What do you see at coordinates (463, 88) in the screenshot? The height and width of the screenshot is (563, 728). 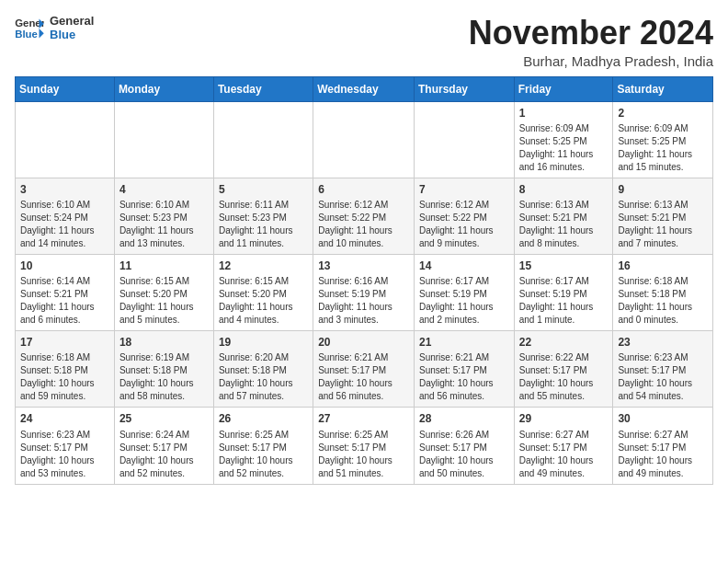 I see `weekday-header-thursday: Thursday` at bounding box center [463, 88].